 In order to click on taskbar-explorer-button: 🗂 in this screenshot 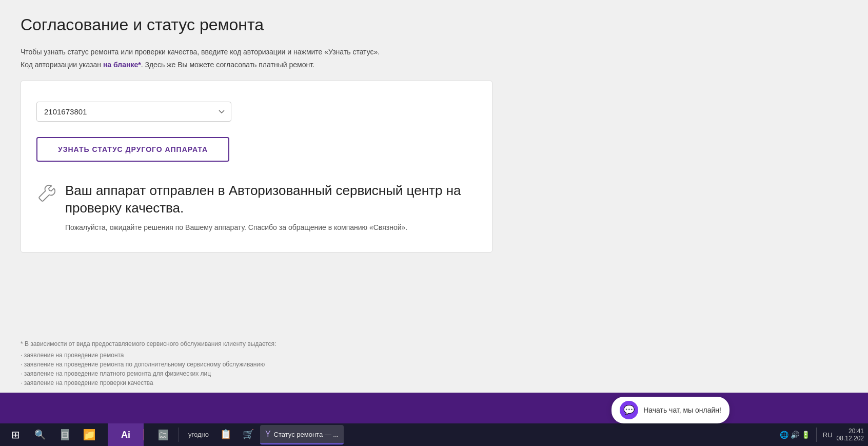, I will do `click(163, 435)`.